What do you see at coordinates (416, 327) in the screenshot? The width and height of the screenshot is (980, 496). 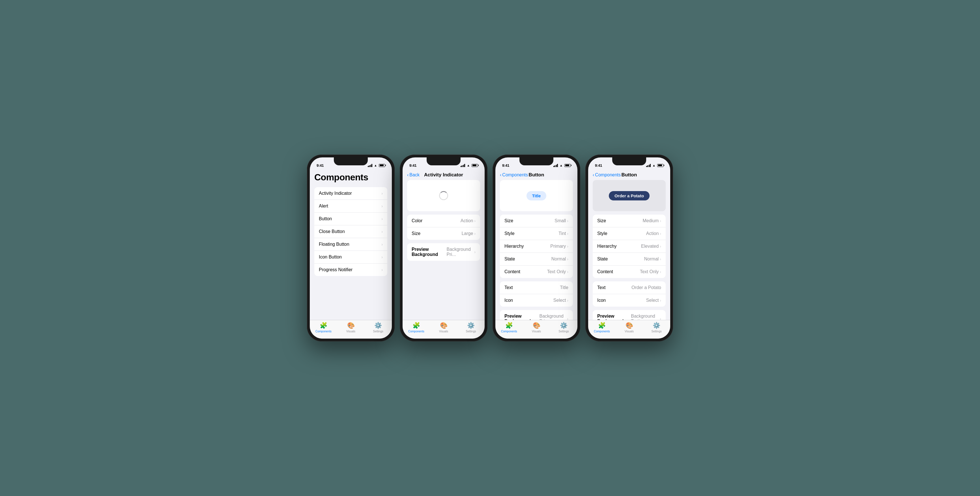 I see `tab-components-2: 🧩 Components` at bounding box center [416, 327].